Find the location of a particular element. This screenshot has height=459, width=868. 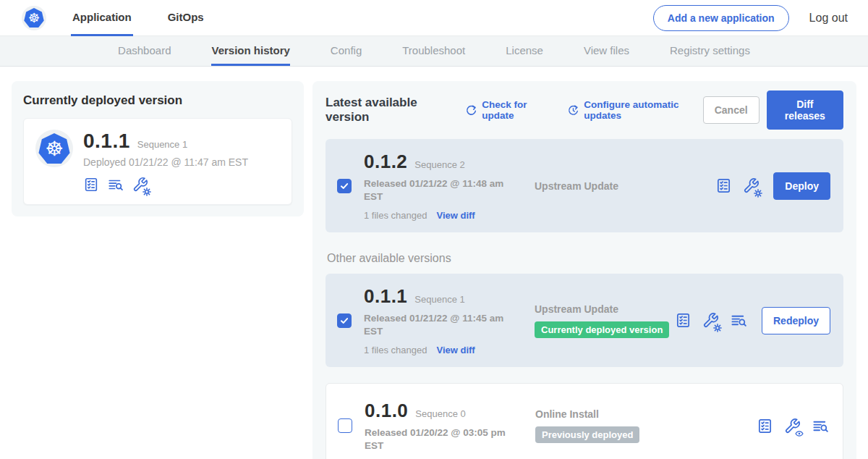

sequence-label: Sequence 2 is located at coordinates (440, 165).